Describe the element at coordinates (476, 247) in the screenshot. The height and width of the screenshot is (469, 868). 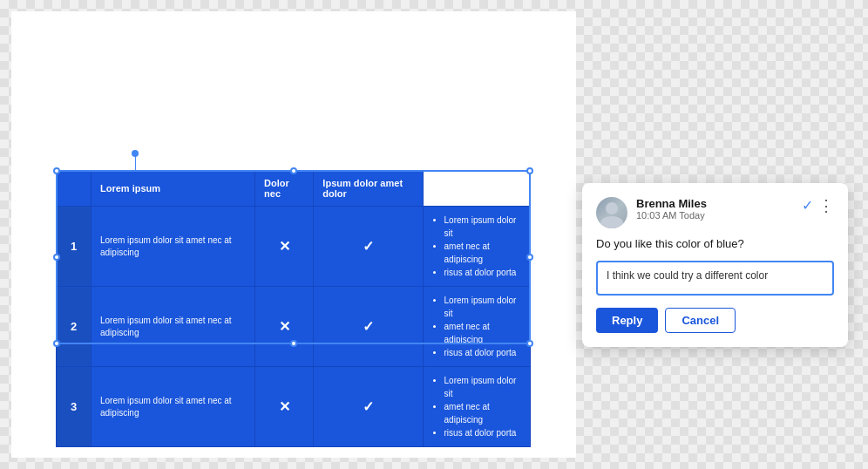
I see `row-bullets-1: Lorem ipsum dolor sit amet nec at adipis…` at that location.